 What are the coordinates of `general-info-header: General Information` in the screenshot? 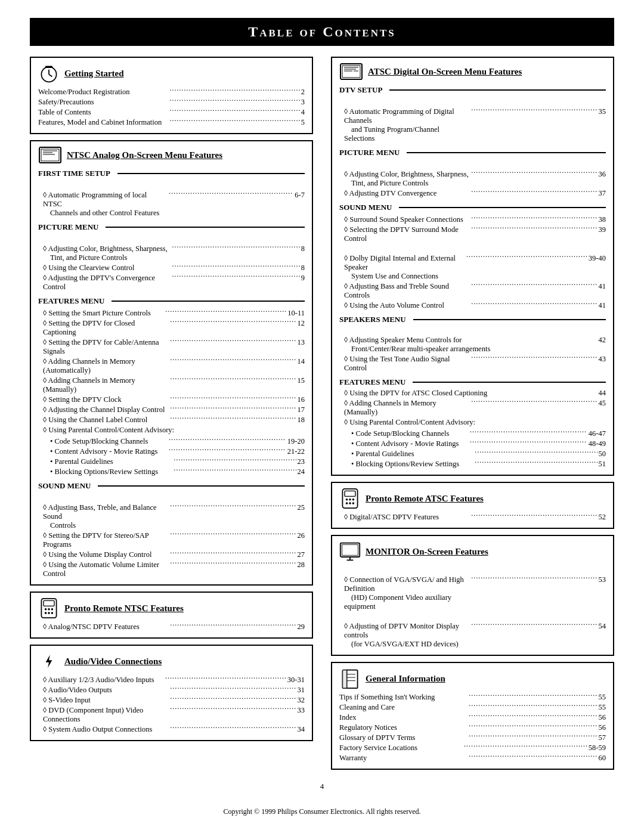 It's located at (472, 679).